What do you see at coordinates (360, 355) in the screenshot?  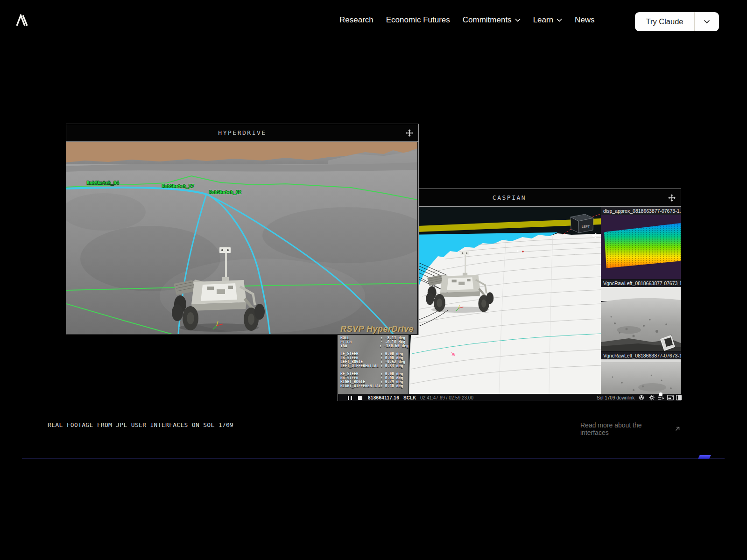 I see `telemetry-label: LF_STEER` at bounding box center [360, 355].